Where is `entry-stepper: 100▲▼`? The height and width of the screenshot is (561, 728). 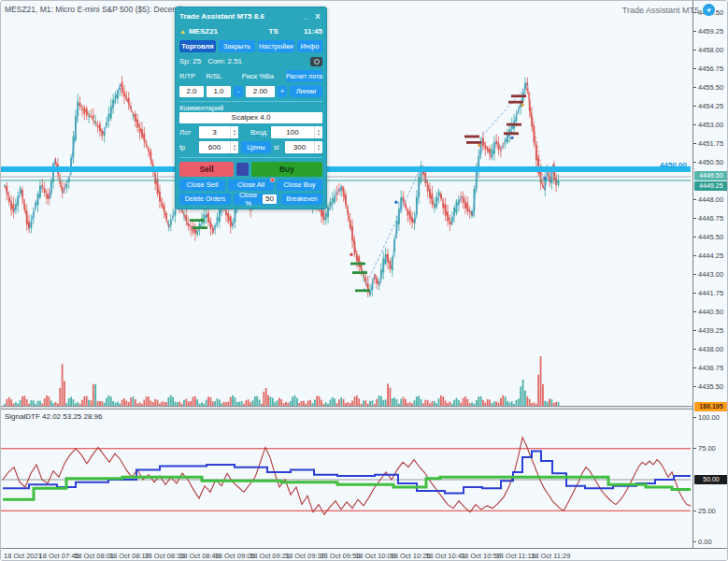 entry-stepper: 100▲▼ is located at coordinates (297, 133).